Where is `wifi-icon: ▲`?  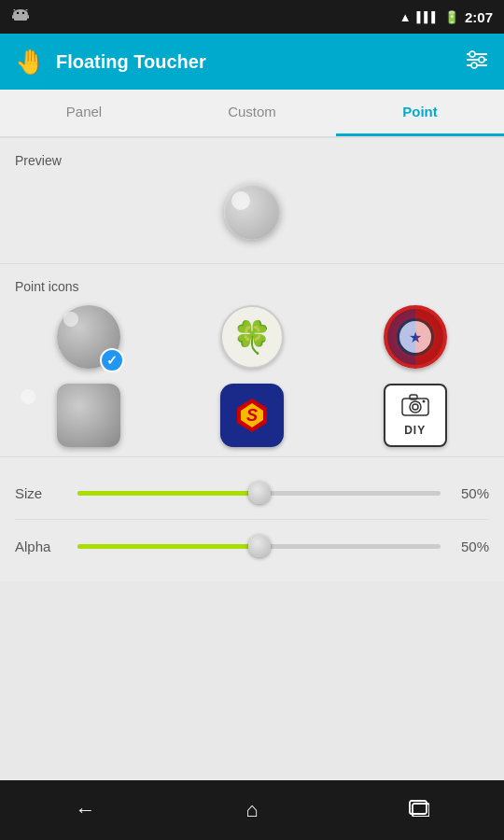 wifi-icon: ▲ is located at coordinates (405, 17).